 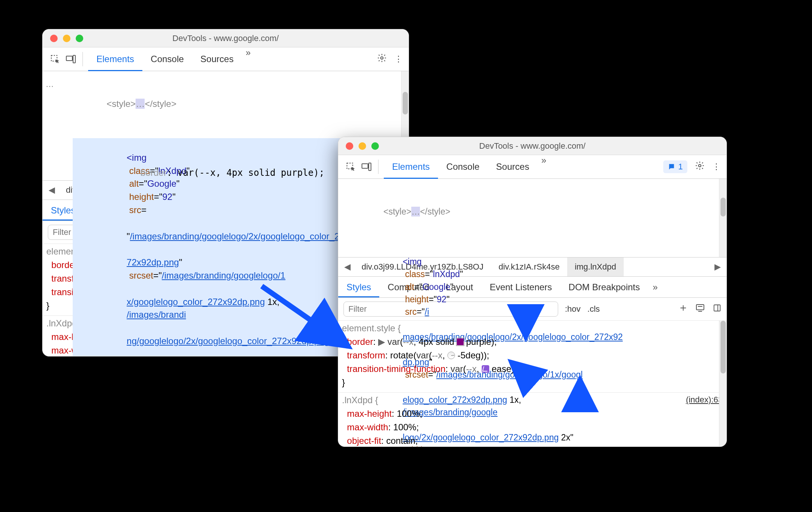 I want to click on prop-transform: transform, so click(x=366, y=355).